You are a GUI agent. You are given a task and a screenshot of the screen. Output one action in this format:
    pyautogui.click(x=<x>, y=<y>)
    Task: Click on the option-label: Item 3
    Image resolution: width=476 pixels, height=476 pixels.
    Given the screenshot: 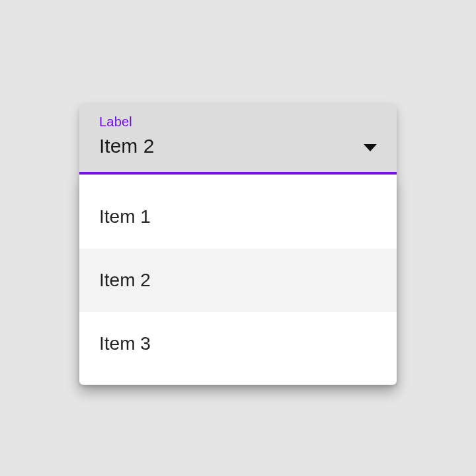 What is the action you would take?
    pyautogui.click(x=125, y=344)
    